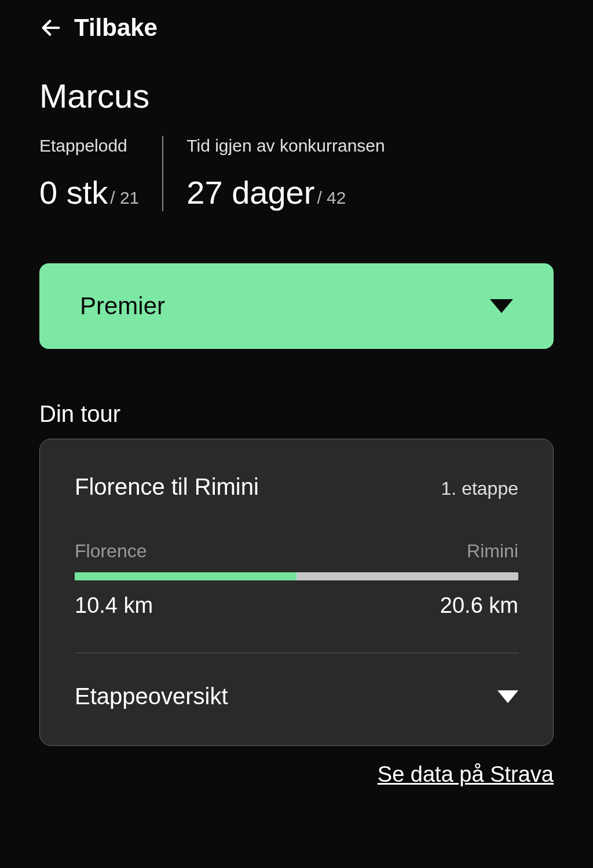 This screenshot has height=868, width=593. What do you see at coordinates (492, 551) in the screenshot?
I see `city-to: Rimini` at bounding box center [492, 551].